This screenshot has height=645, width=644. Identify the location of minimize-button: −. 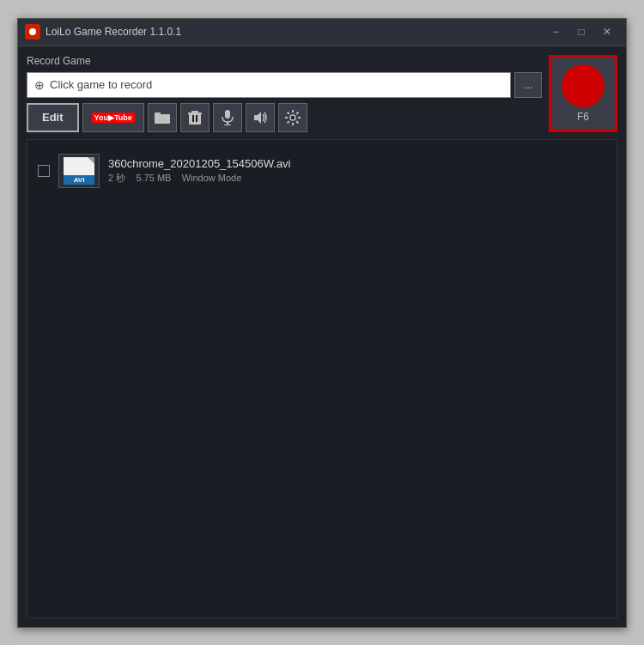
(556, 32).